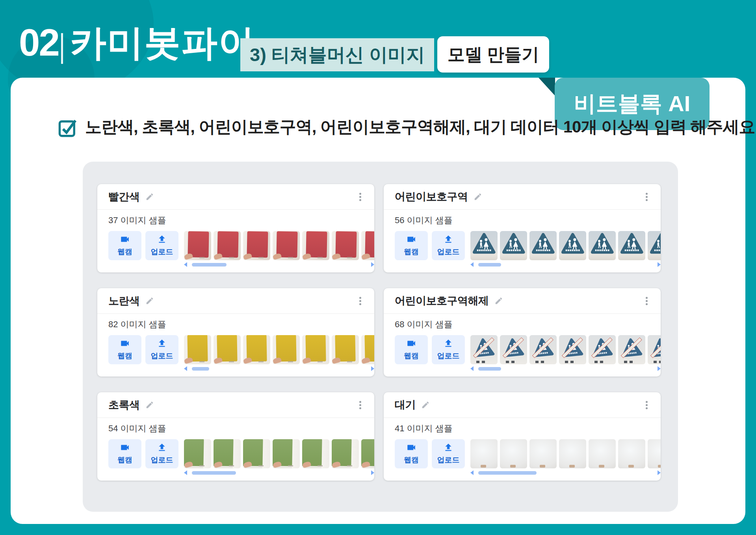  I want to click on class-title: 어린이보호구역, so click(431, 197).